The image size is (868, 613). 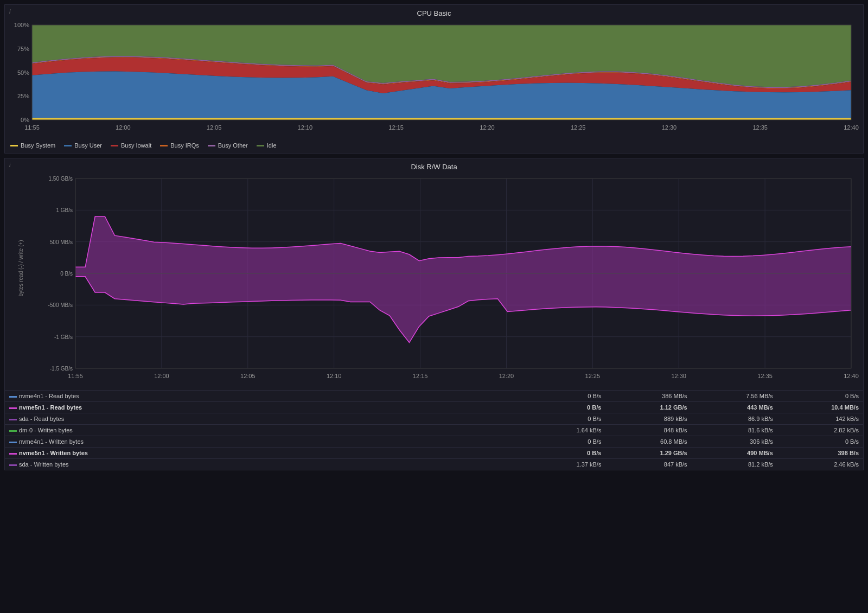 I want to click on disk-info-icon: i, so click(x=10, y=165).